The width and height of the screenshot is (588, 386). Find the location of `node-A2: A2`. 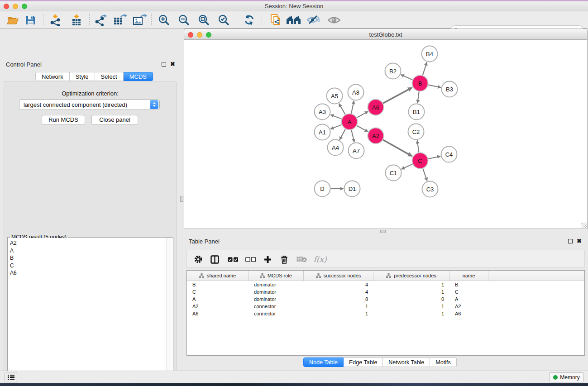

node-A2: A2 is located at coordinates (376, 136).